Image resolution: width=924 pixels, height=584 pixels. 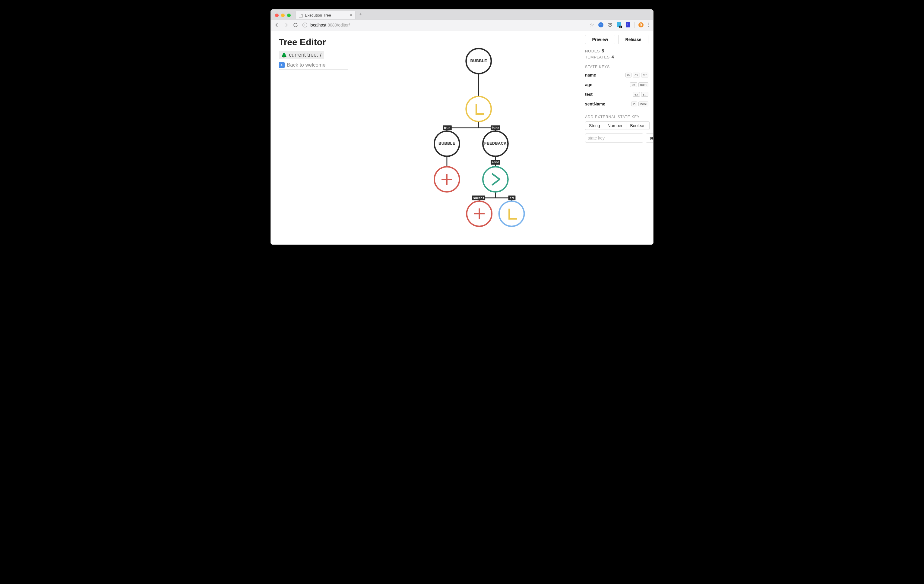 I want to click on state-key-row: name in ex str, so click(x=617, y=75).